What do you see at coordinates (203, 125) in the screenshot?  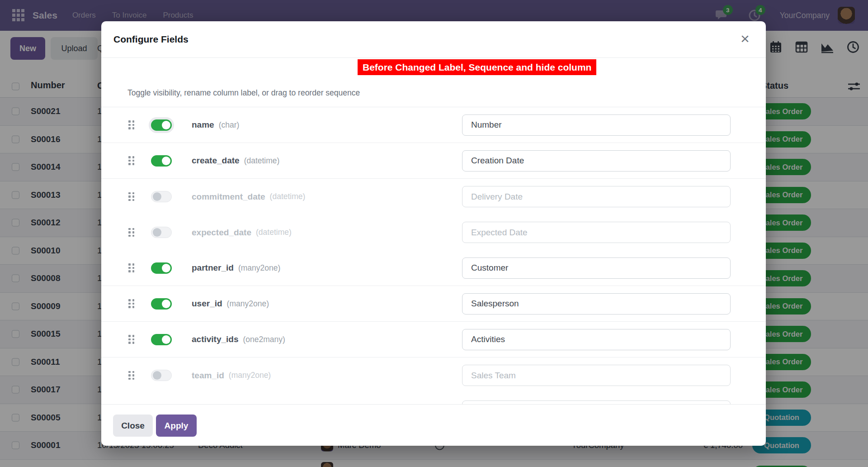 I see `field-technical-name: name` at bounding box center [203, 125].